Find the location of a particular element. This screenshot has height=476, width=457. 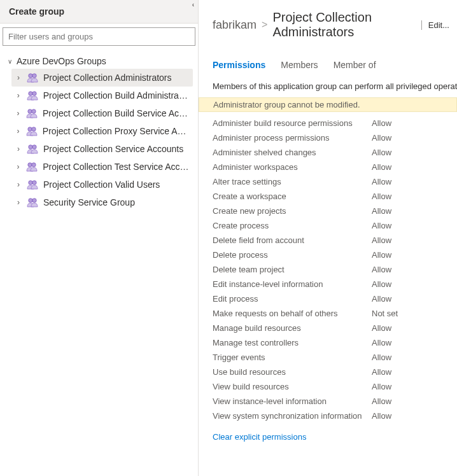

tab: Members is located at coordinates (299, 66).